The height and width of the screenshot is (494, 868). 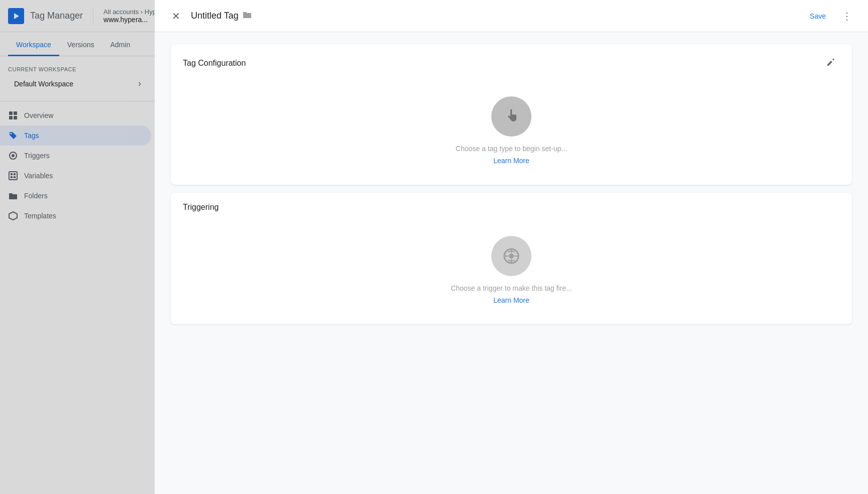 What do you see at coordinates (511, 300) in the screenshot?
I see `triggering-learn-more: Learn More` at bounding box center [511, 300].